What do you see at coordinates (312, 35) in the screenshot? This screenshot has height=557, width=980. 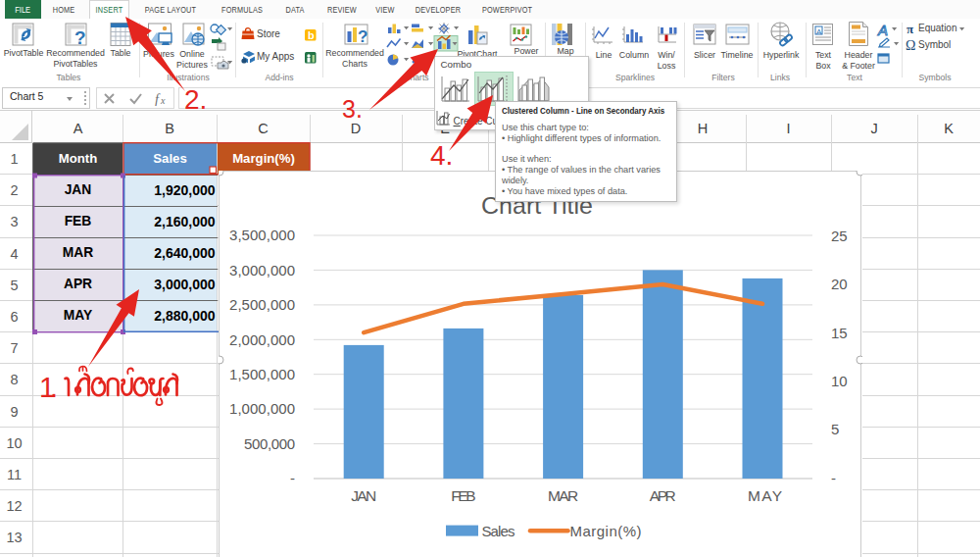 I see `svg-text: b` at bounding box center [312, 35].